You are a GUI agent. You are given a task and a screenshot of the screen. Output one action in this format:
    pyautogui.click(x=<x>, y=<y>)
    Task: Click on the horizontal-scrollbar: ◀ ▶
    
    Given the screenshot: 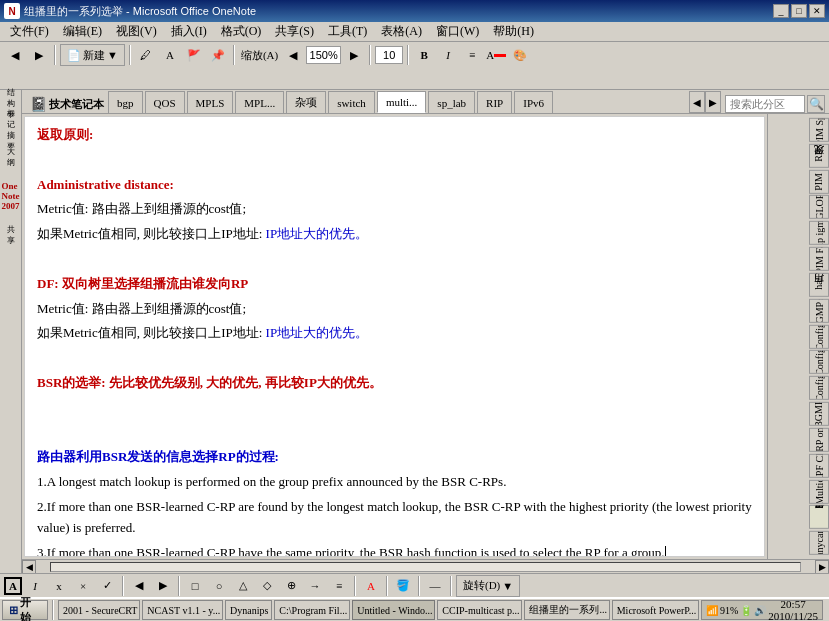 What is the action you would take?
    pyautogui.click(x=426, y=566)
    